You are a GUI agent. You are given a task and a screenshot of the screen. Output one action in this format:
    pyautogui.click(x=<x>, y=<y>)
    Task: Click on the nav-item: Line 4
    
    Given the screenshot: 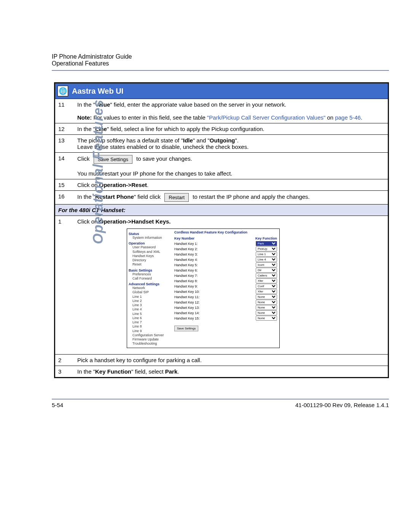 What is the action you would take?
    pyautogui.click(x=150, y=309)
    